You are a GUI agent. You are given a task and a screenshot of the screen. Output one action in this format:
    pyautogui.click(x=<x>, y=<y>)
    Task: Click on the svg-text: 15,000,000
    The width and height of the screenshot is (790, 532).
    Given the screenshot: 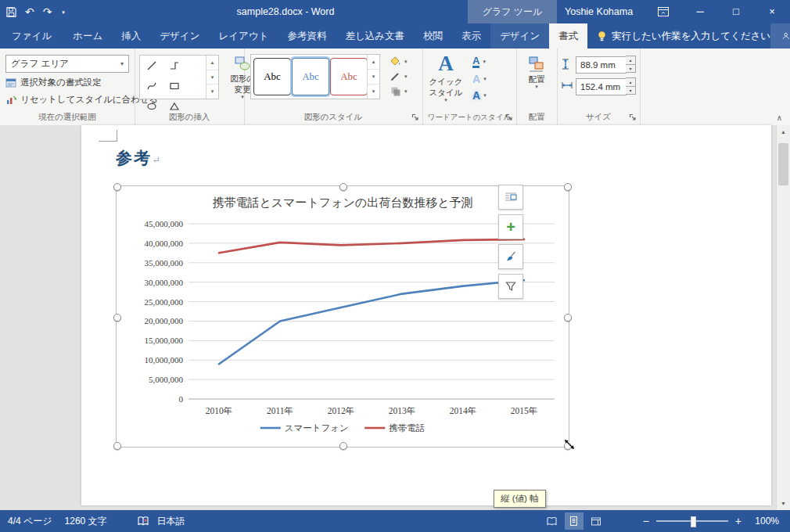 What is the action you would take?
    pyautogui.click(x=164, y=340)
    